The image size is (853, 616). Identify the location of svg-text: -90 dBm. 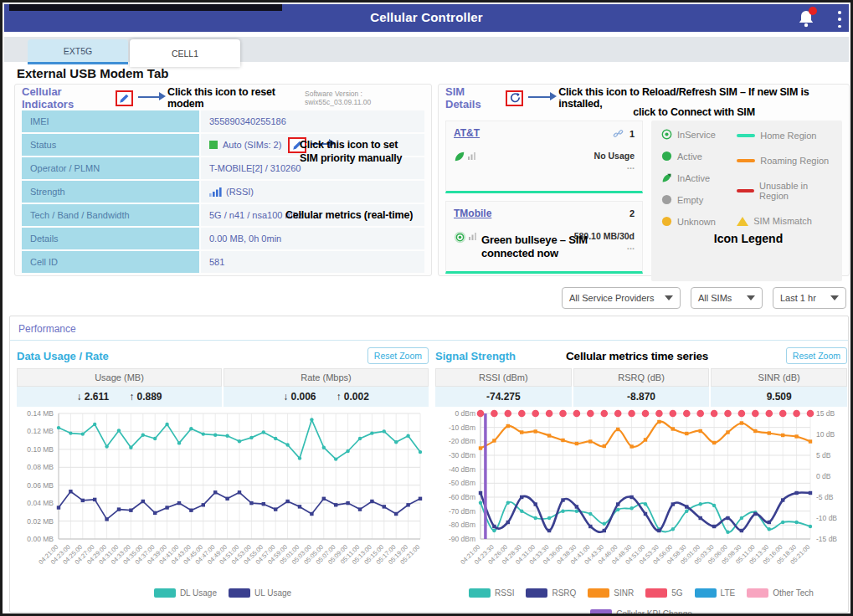
(462, 539).